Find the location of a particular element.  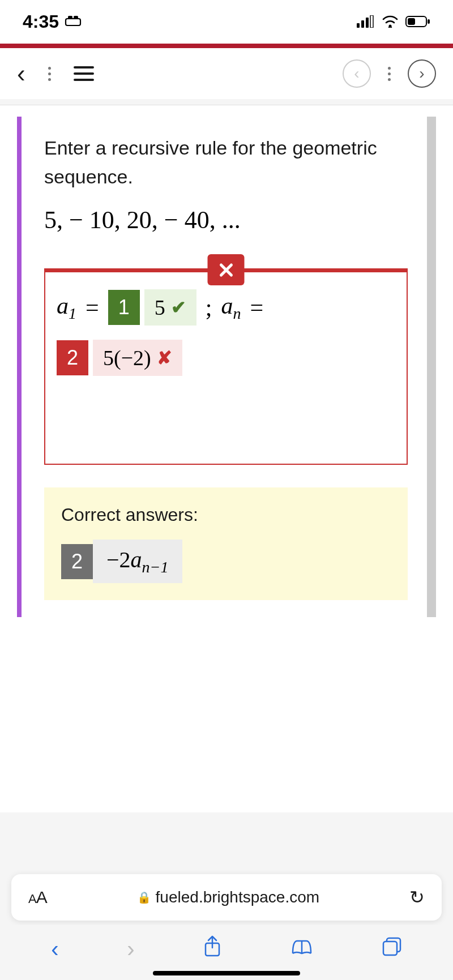

incorrect-badge is located at coordinates (226, 269).